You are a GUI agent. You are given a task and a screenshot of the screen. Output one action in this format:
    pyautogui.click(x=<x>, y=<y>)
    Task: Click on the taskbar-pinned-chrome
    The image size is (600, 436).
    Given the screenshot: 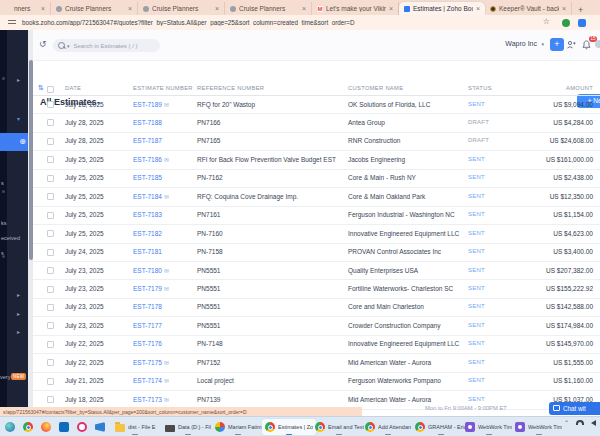 What is the action you would take?
    pyautogui.click(x=28, y=427)
    